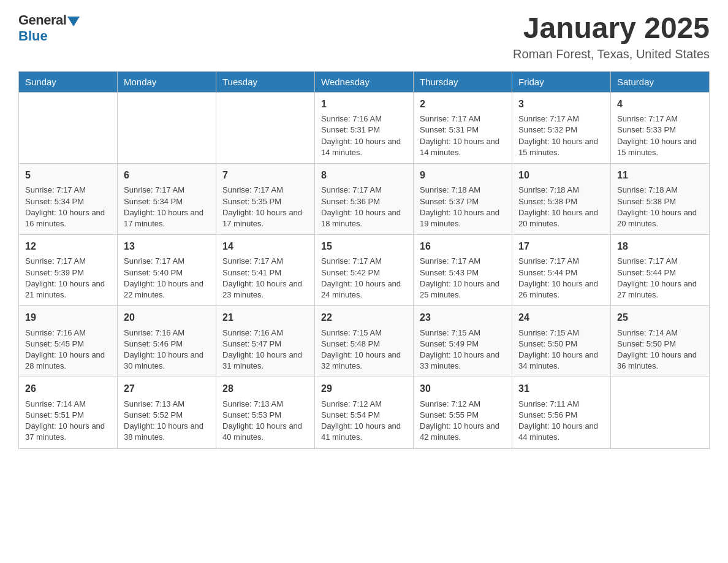 The height and width of the screenshot is (563, 728). Describe the element at coordinates (661, 270) in the screenshot. I see `calendar-day-cell: 18Sunrise: 7:17 AMSunset: 5:44 PMDayligh…` at that location.